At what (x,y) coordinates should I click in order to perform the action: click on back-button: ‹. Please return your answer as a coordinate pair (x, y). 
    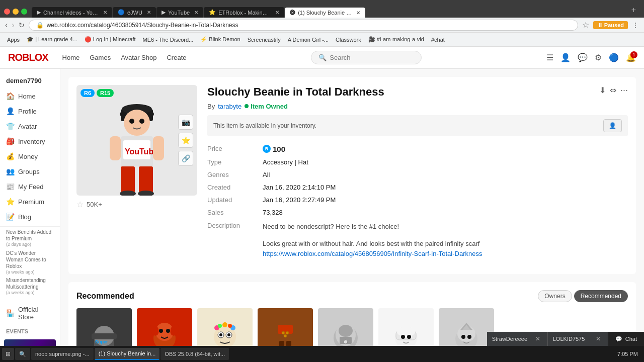
    Looking at the image, I should click on (6, 25).